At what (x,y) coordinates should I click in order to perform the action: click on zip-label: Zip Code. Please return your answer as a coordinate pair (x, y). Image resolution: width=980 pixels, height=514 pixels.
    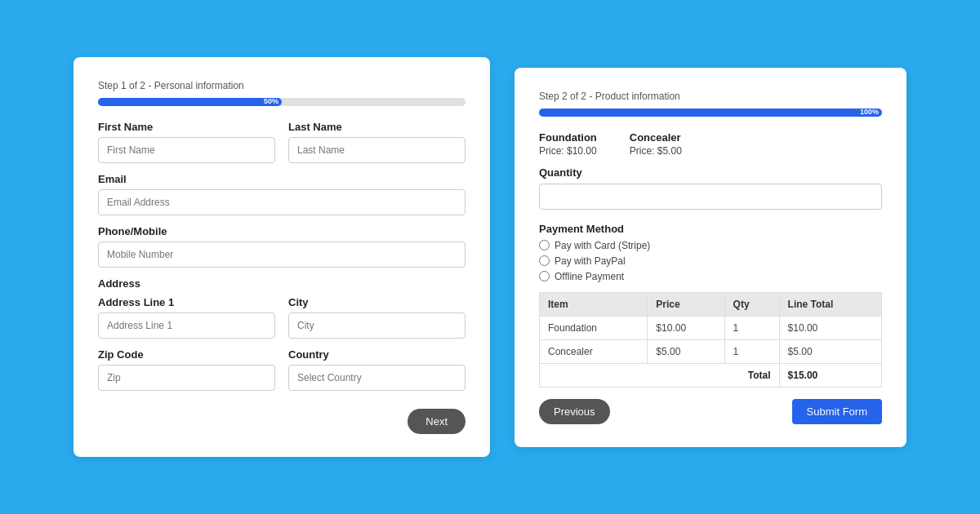
    Looking at the image, I should click on (186, 354).